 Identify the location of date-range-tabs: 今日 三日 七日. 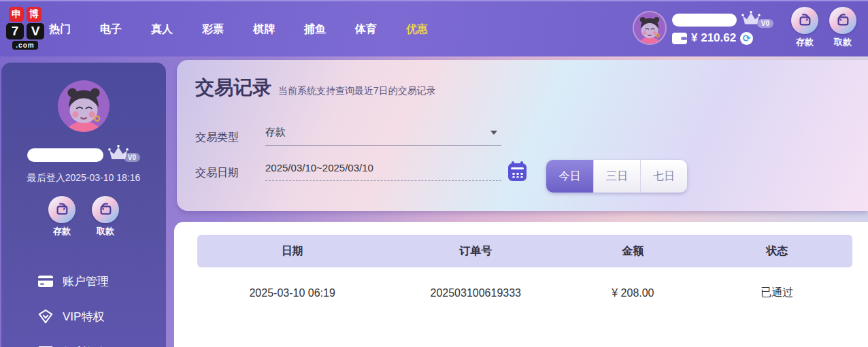
(616, 176).